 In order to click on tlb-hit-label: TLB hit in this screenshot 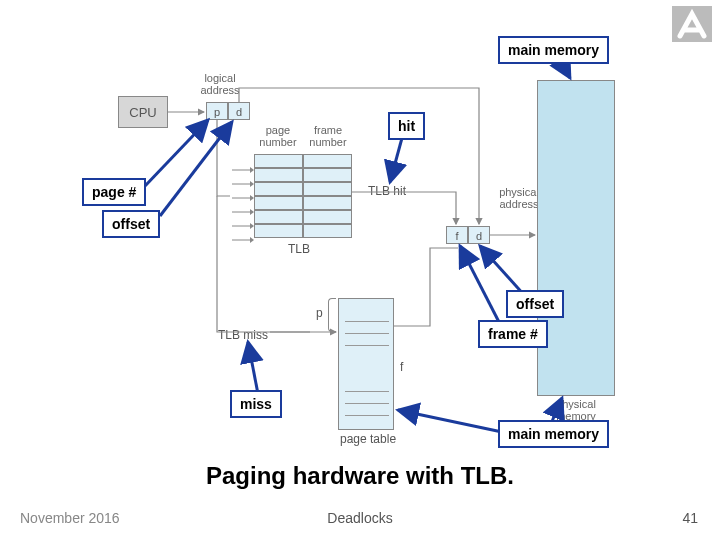, I will do `click(387, 191)`.